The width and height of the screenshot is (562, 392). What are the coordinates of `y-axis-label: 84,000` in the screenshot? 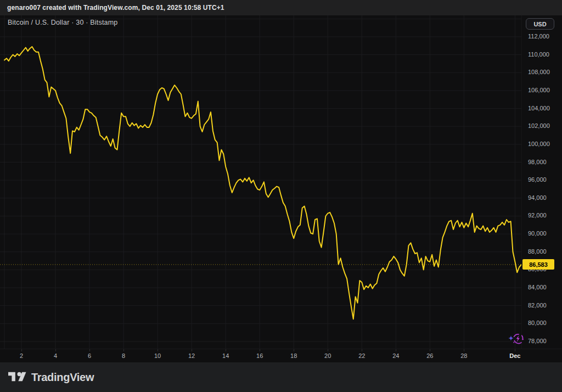 It's located at (537, 287).